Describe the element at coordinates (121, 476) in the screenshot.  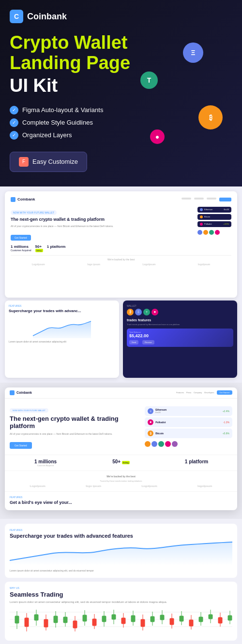
I see `partners-heading: We're backed by the best` at that location.